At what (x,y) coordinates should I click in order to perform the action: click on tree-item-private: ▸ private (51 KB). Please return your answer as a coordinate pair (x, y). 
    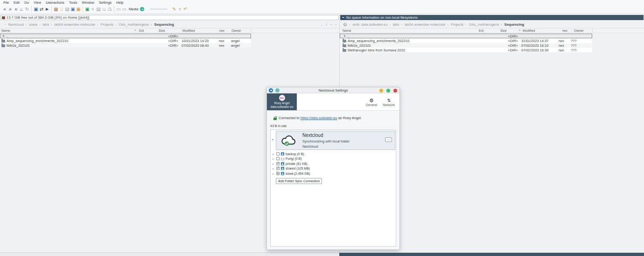
    Looking at the image, I should click on (333, 164).